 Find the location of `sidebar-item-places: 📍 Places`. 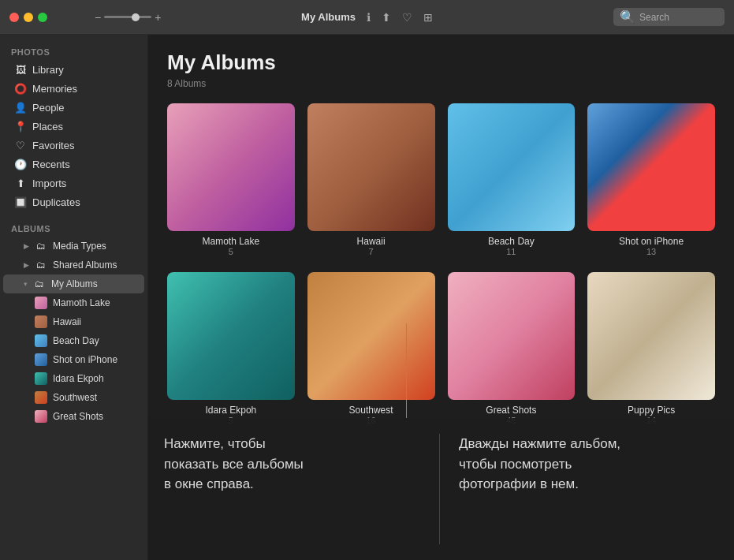

sidebar-item-places: 📍 Places is located at coordinates (74, 126).